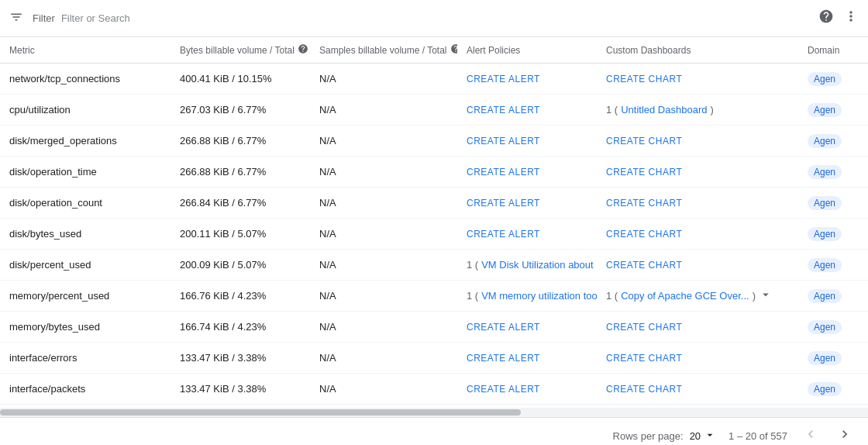 This screenshot has height=445, width=868. I want to click on col-header-samples: Samples billable volume / Total, so click(384, 50).